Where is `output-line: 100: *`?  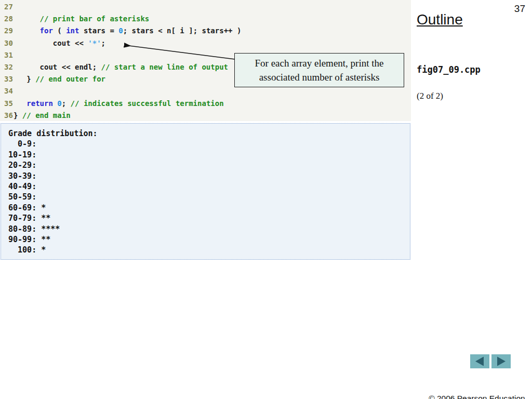 output-line: 100: * is located at coordinates (209, 250).